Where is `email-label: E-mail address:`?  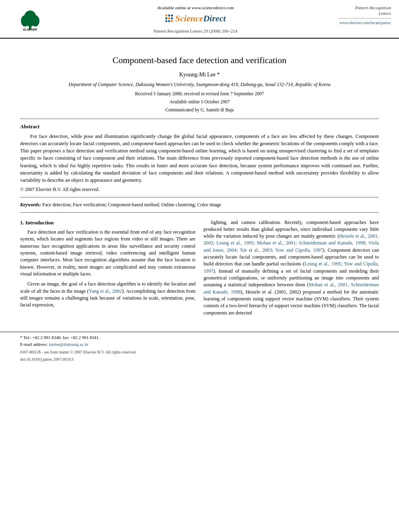 email-label: E-mail address: is located at coordinates (34, 344).